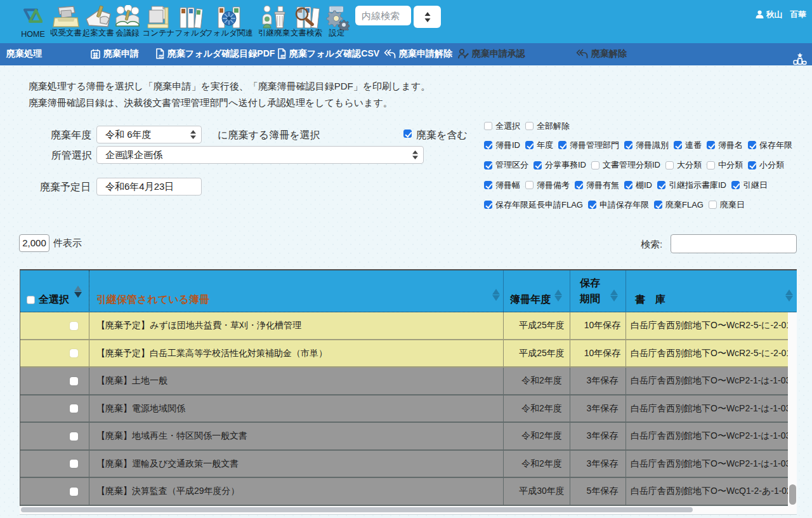  I want to click on svg-text: CSV, so click(283, 57).